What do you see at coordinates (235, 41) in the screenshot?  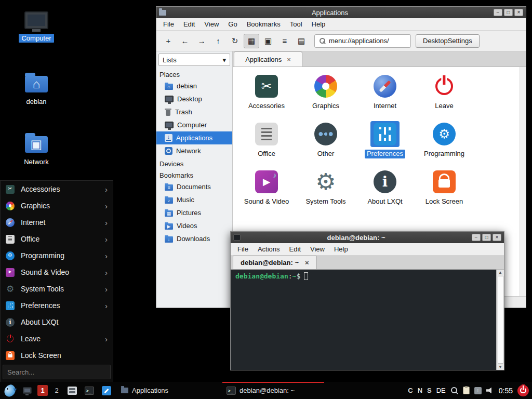 I see `reload-button: ↻` at bounding box center [235, 41].